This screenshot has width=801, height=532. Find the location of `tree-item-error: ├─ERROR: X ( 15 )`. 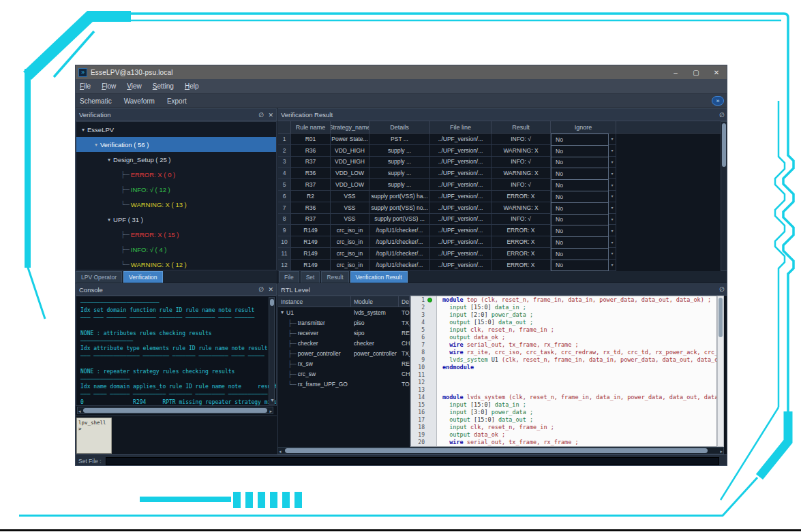

tree-item-error: ├─ERROR: X ( 15 ) is located at coordinates (176, 234).